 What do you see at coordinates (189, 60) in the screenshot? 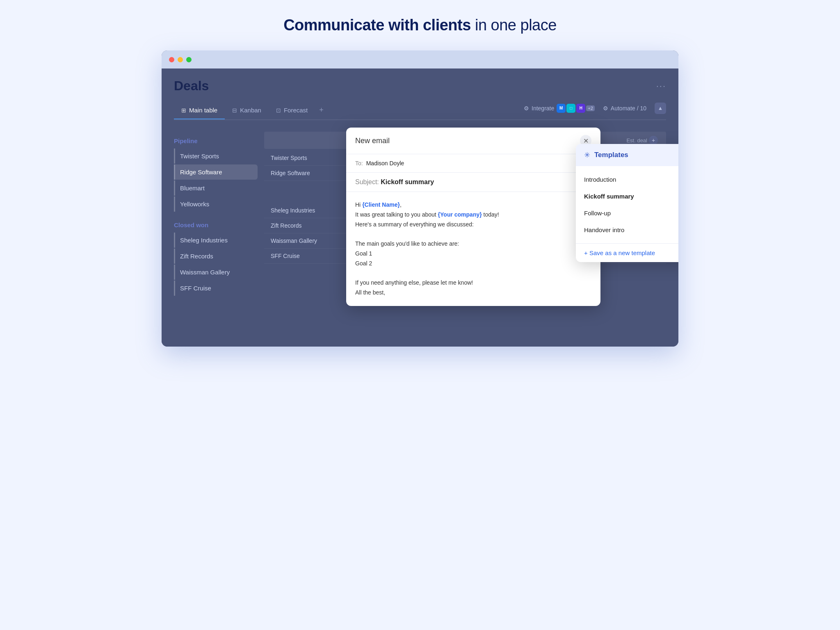
I see `traffic-light-green` at bounding box center [189, 60].